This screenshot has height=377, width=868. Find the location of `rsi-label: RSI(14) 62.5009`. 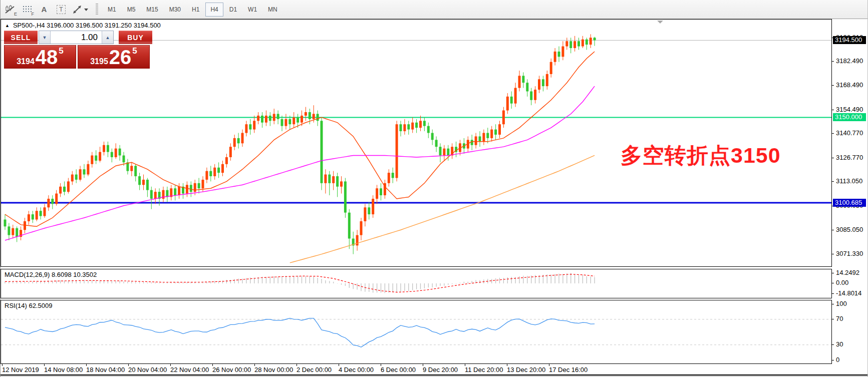

rsi-label: RSI(14) 62.5009 is located at coordinates (28, 305).